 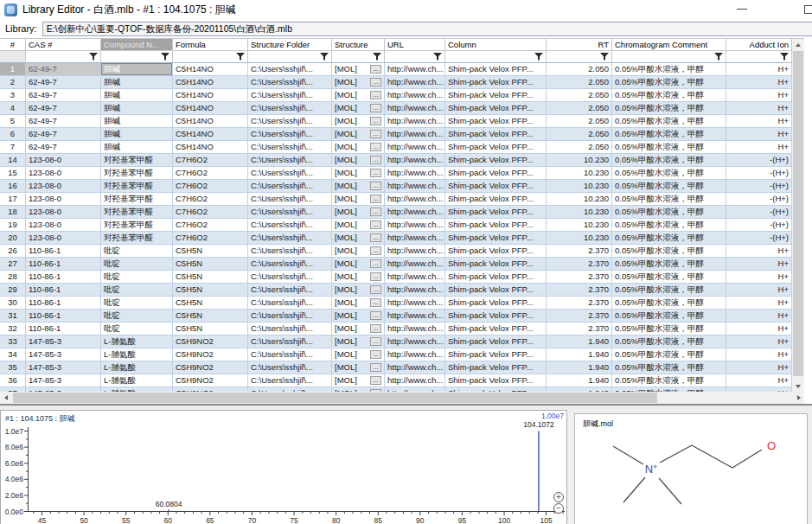 I want to click on vertical-scrollbar, so click(x=798, y=215).